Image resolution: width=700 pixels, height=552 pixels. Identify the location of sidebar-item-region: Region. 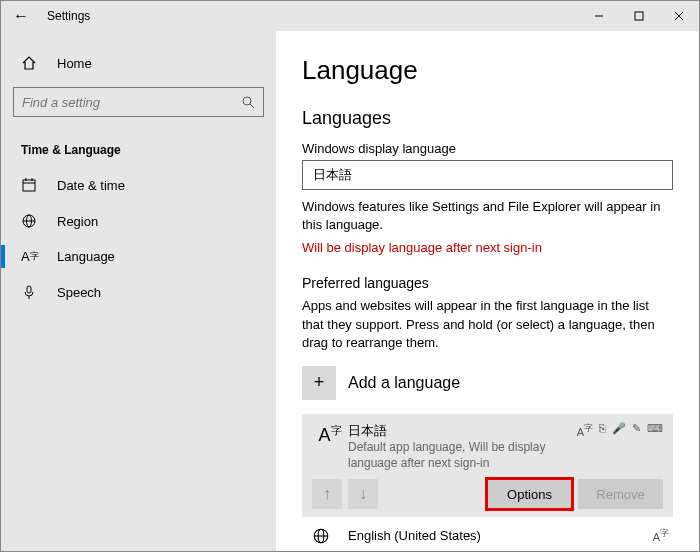
(138, 221).